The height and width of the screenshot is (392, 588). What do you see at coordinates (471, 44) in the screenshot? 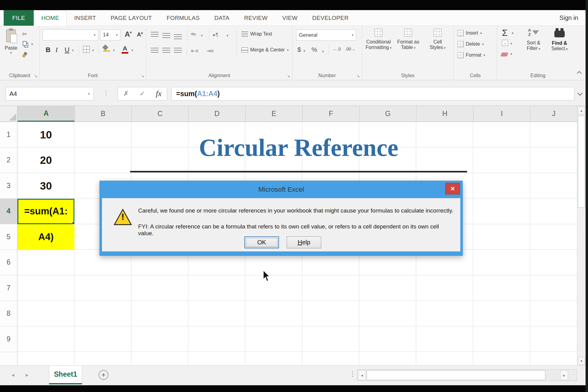
I see `delete-cells-button: Delete ▾` at bounding box center [471, 44].